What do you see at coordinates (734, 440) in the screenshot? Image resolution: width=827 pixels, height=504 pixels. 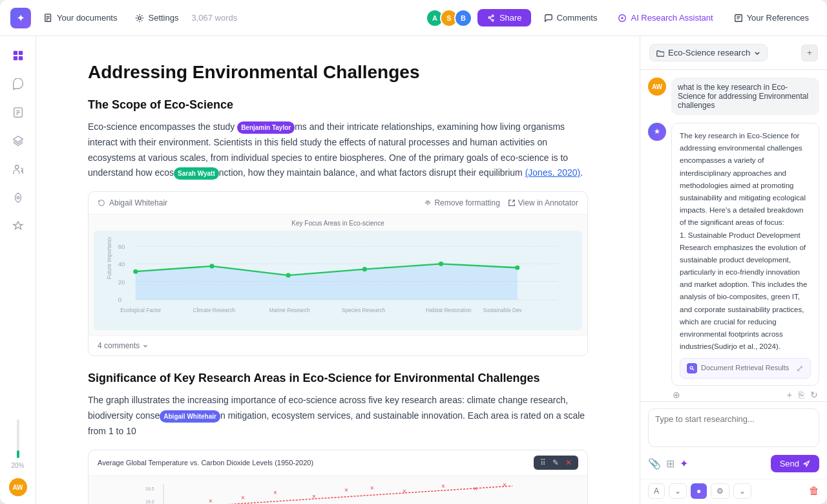 I see `input-area: 📎 ⊞ ✦ Send` at bounding box center [734, 440].